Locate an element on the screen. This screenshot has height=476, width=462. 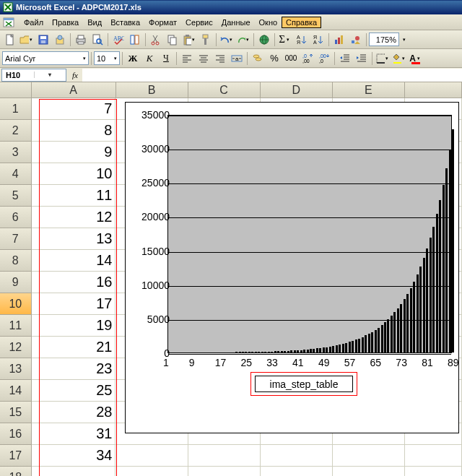
font-name-combo: Arial Cyr▾ is located at coordinates (45, 58).